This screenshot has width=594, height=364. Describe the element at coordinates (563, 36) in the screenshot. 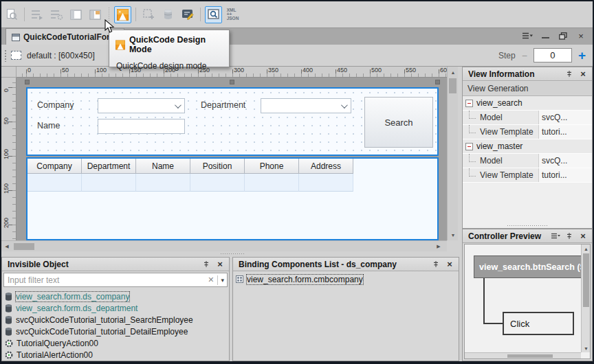

I see `restore-icon` at that location.